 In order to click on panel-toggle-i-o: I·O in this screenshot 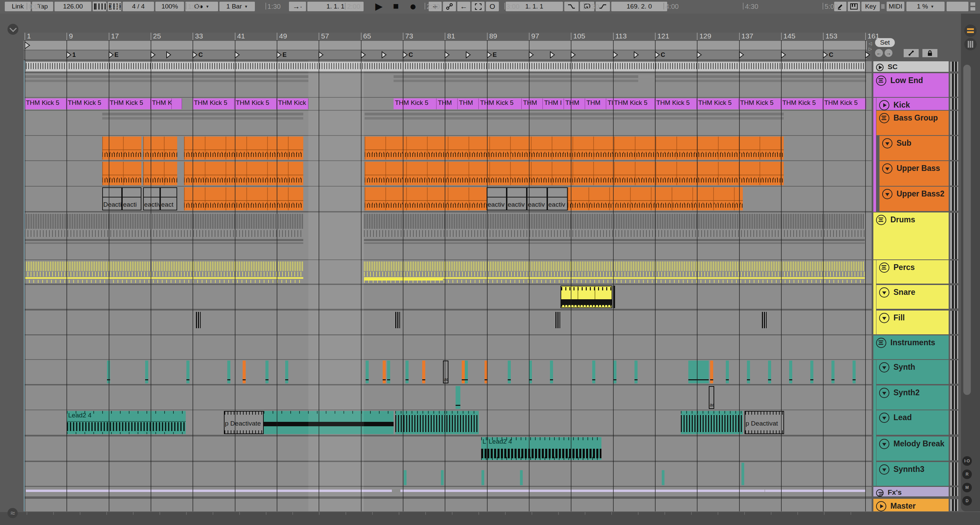, I will do `click(967, 461)`.